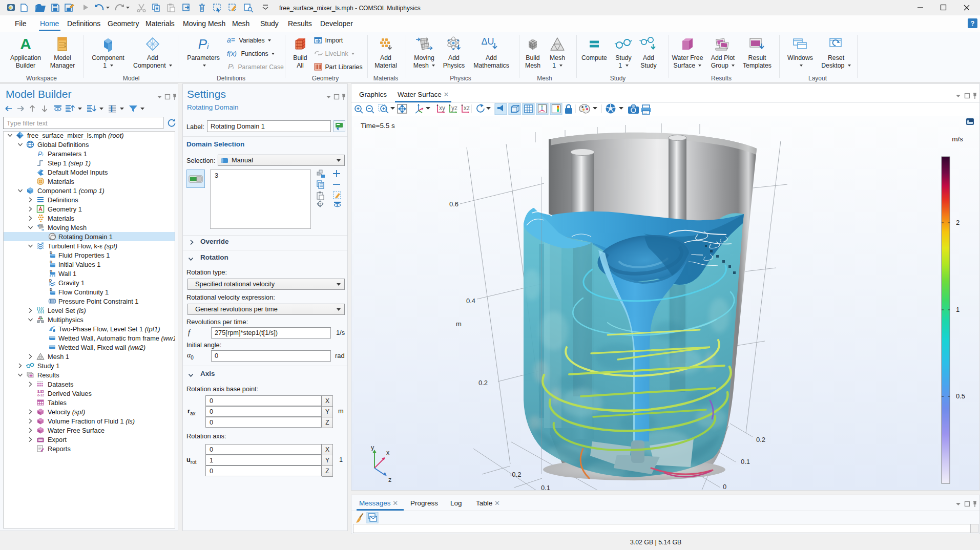  What do you see at coordinates (41, 395) in the screenshot?
I see `svg-text: e-12` at bounding box center [41, 395].